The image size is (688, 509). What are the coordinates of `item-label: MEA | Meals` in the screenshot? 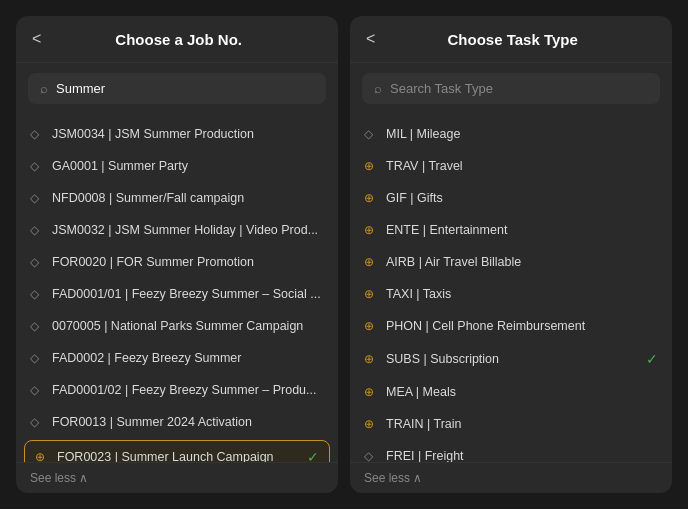 It's located at (522, 392).